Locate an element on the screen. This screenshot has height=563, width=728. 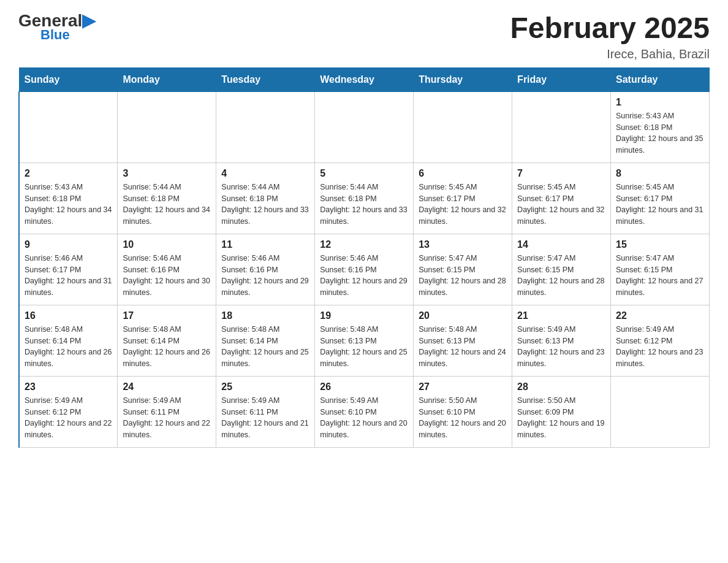
table-row: 19Sunrise: 5:48 AMSunset: 6:13 PMDayligh… is located at coordinates (364, 340).